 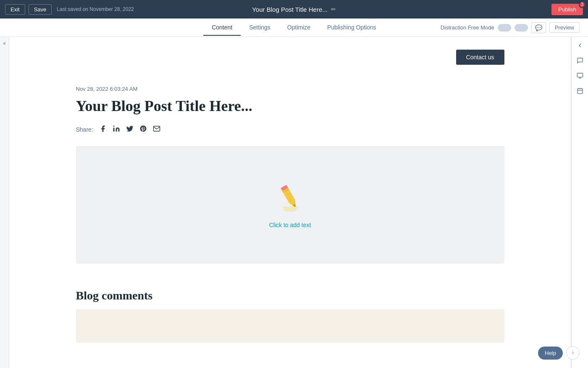 I want to click on nav-tabs-right: Distraction Free Mode 💬 Preview, so click(x=510, y=28).